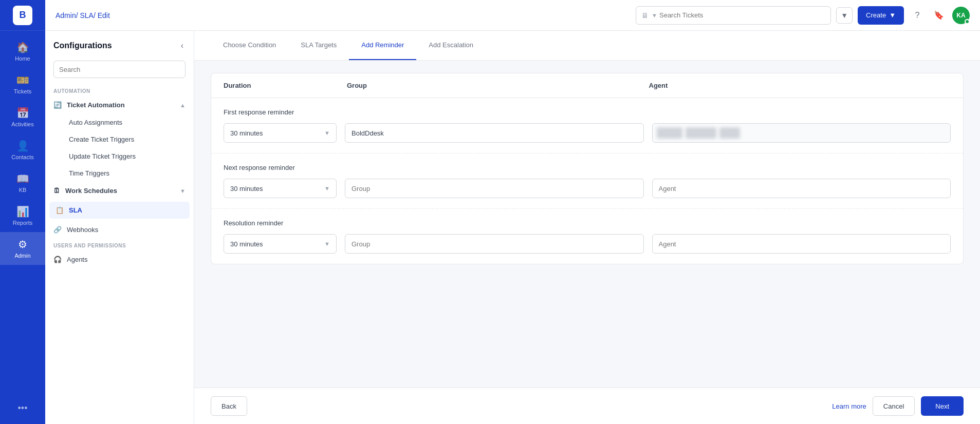  I want to click on filter-button: ▼, so click(844, 15).